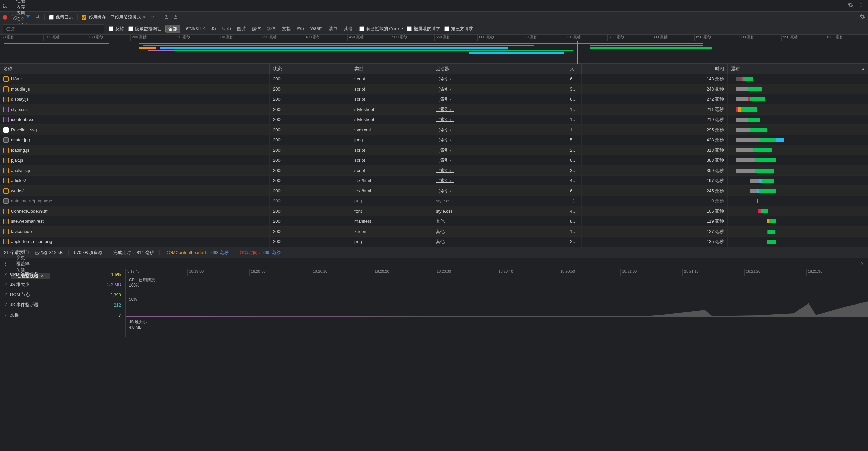 The width and height of the screenshot is (868, 451). I want to click on table-row: articles/ 200 text/html （索引） 4… 197 毫秒, so click(434, 181).